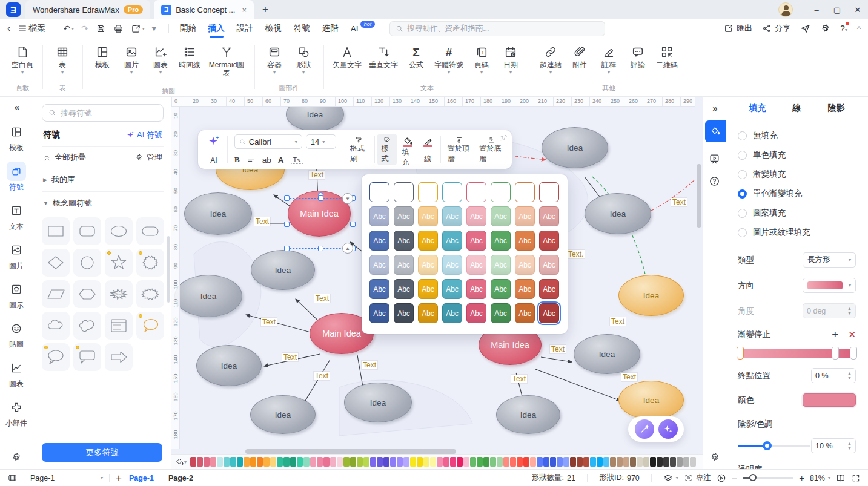 Image resolution: width=868 pixels, height=486 pixels. I want to click on zoom-slider, so click(768, 478).